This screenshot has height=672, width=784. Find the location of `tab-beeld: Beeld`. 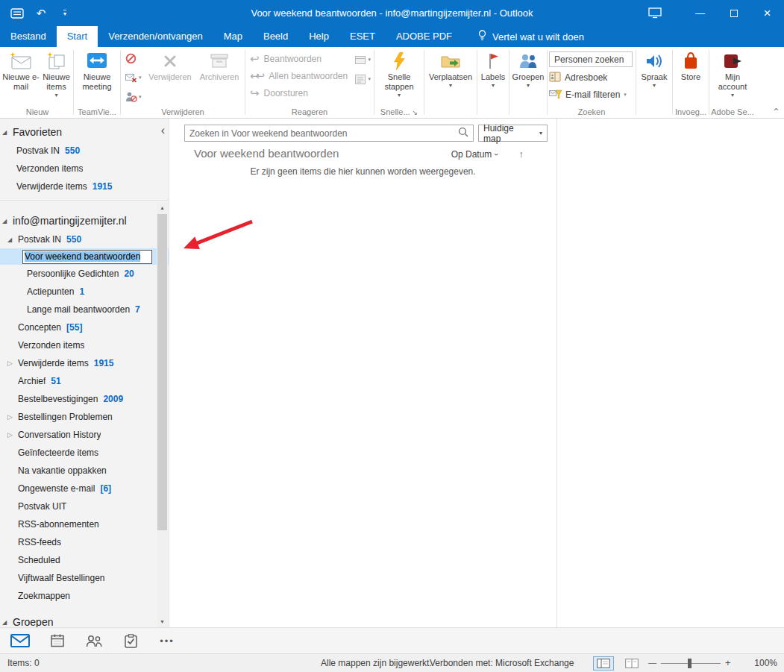

tab-beeld: Beeld is located at coordinates (276, 37).